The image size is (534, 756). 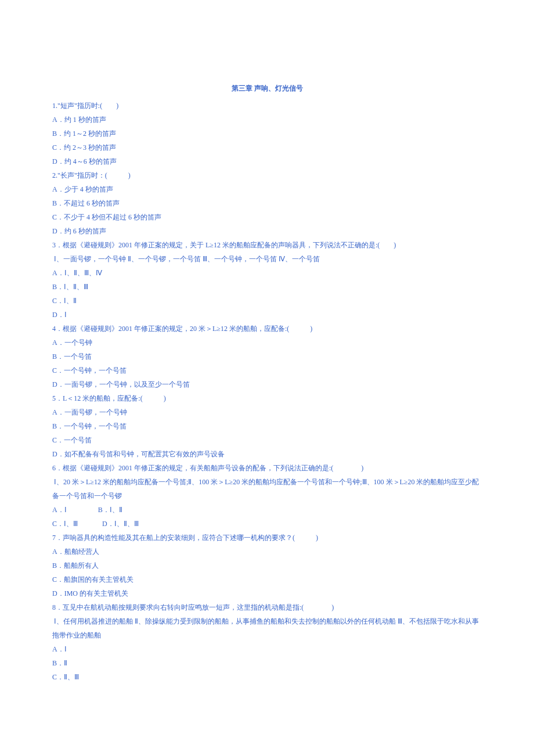 What do you see at coordinates (267, 510) in the screenshot?
I see `text-line: A．Ⅰ B．Ⅰ、Ⅱ` at bounding box center [267, 510].